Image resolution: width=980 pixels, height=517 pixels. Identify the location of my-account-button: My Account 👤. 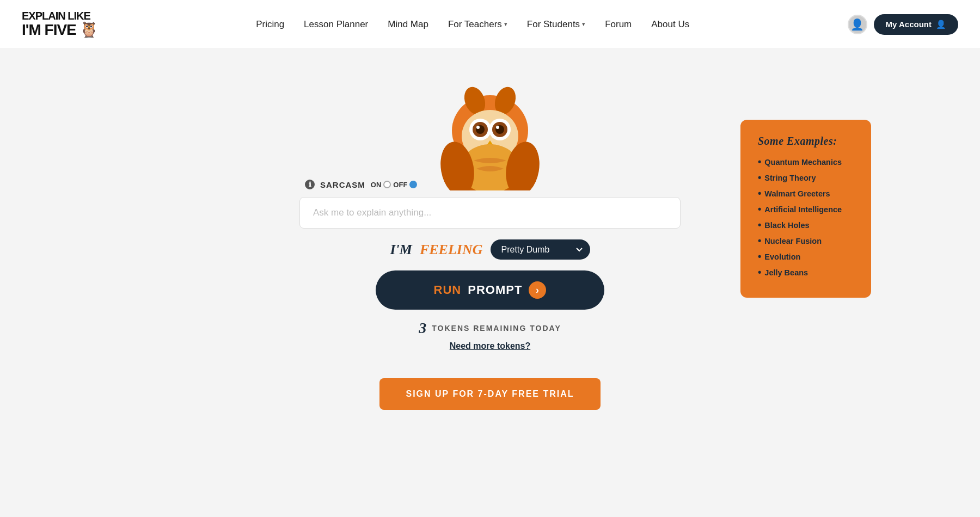
(916, 24).